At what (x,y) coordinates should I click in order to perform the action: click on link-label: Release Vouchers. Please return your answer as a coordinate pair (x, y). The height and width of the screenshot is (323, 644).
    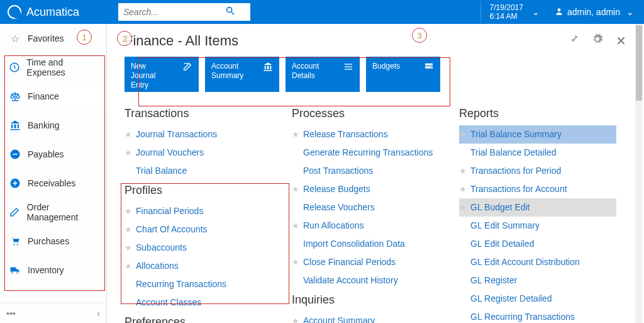
    Looking at the image, I should click on (339, 208).